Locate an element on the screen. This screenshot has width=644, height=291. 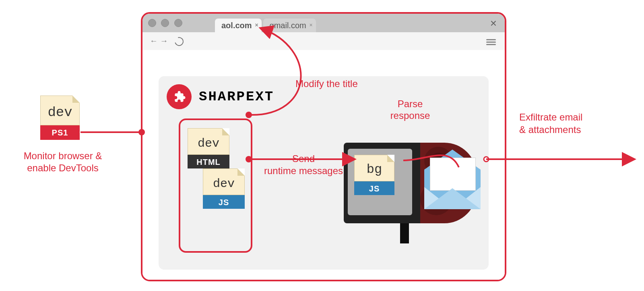
label-line-2: & attachments is located at coordinates (550, 130).